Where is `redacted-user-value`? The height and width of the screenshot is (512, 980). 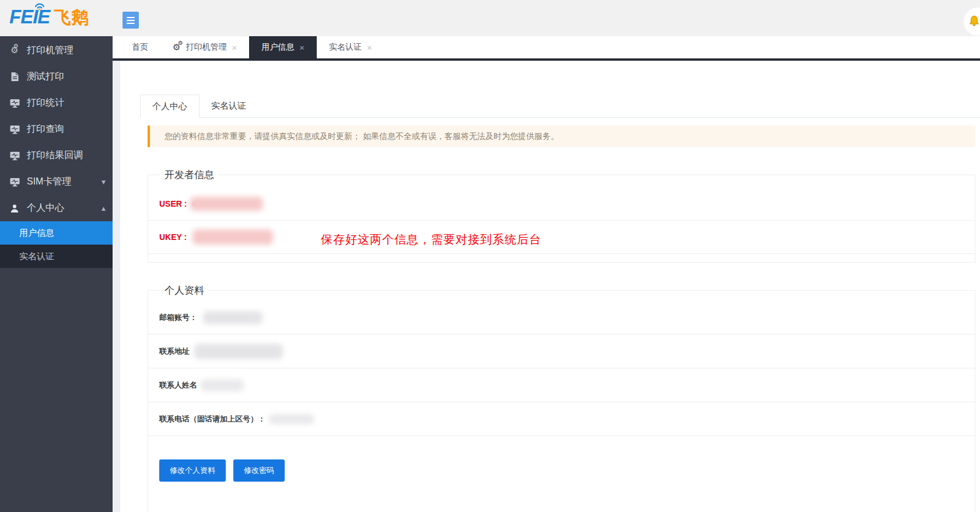 redacted-user-value is located at coordinates (226, 204).